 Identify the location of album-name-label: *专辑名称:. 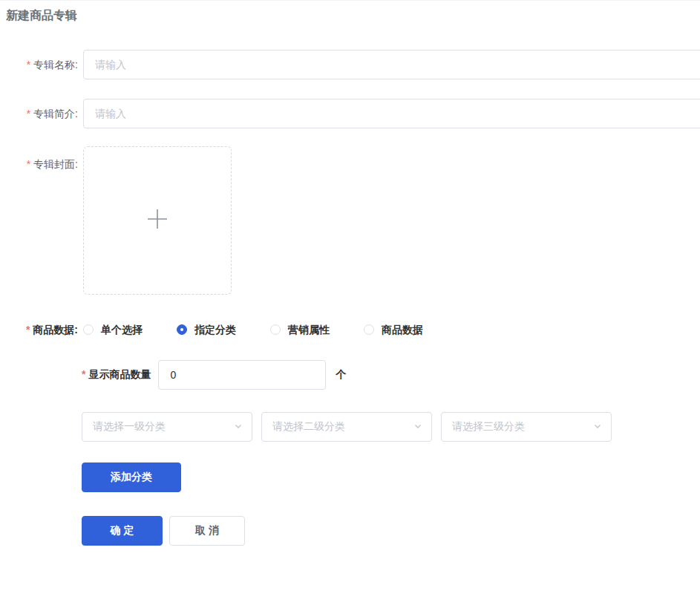
(42, 65).